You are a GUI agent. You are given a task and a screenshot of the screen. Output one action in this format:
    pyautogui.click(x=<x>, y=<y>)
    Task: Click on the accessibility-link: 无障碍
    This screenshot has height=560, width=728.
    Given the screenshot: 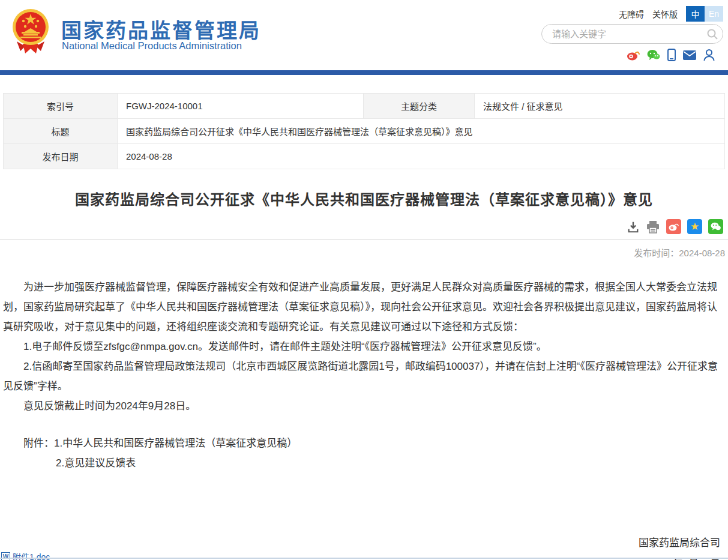 What is the action you would take?
    pyautogui.click(x=631, y=14)
    